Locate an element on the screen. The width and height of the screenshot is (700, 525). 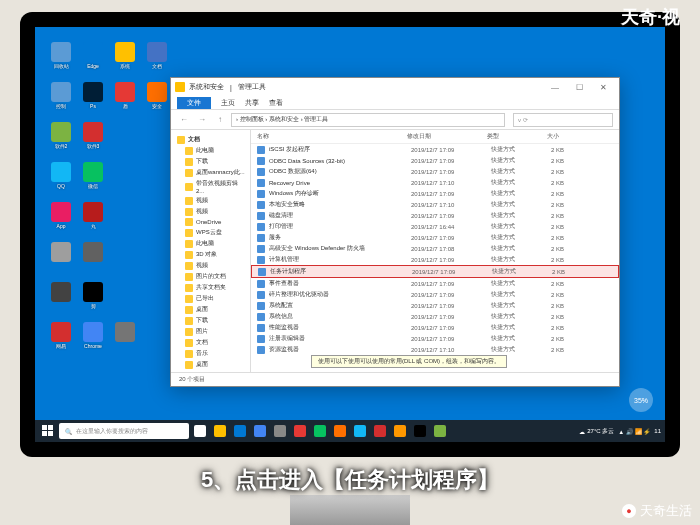
file-row: 本地安全策略2019/12/7 17:10快捷方式2 KB is located at coordinates (435, 204).